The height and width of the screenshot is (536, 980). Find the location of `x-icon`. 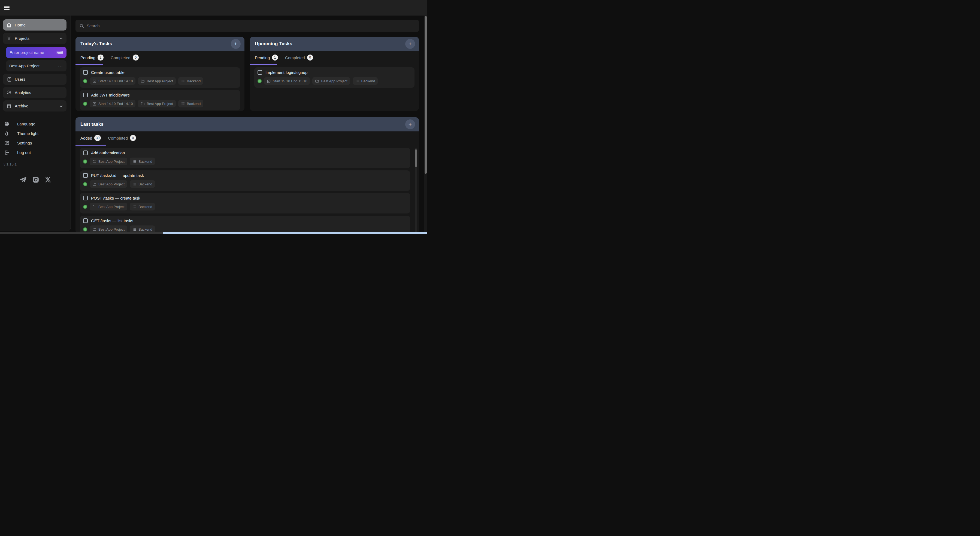

x-icon is located at coordinates (48, 180).